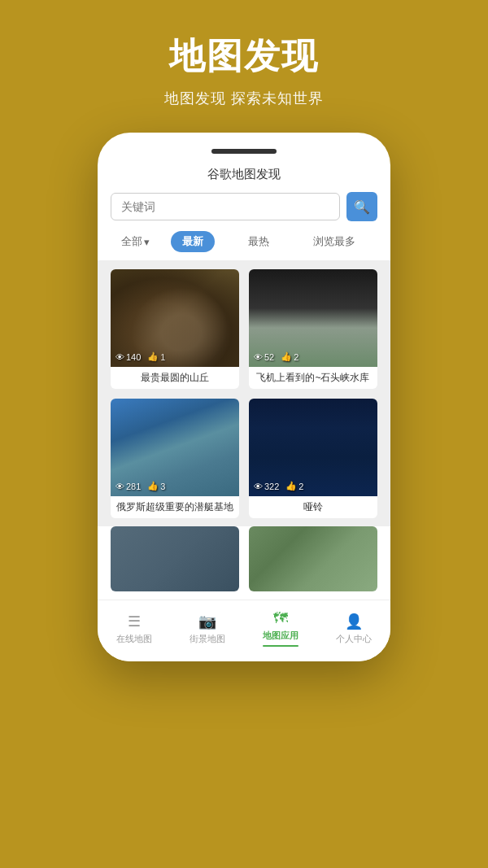  Describe the element at coordinates (290, 356) in the screenshot. I see `like-count-2: 👍 2` at that location.